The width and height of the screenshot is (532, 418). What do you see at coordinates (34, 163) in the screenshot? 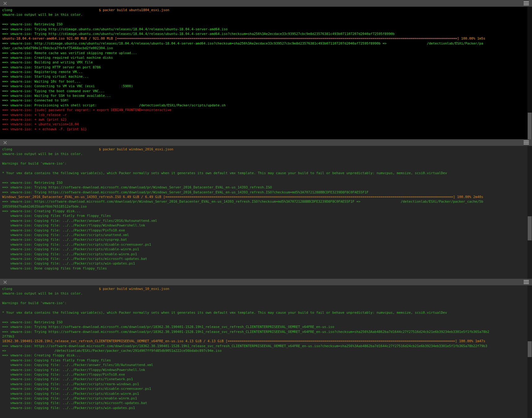
I see `terminal-text-segment: Warnings for build 'vmware-iso':` at bounding box center [34, 163].